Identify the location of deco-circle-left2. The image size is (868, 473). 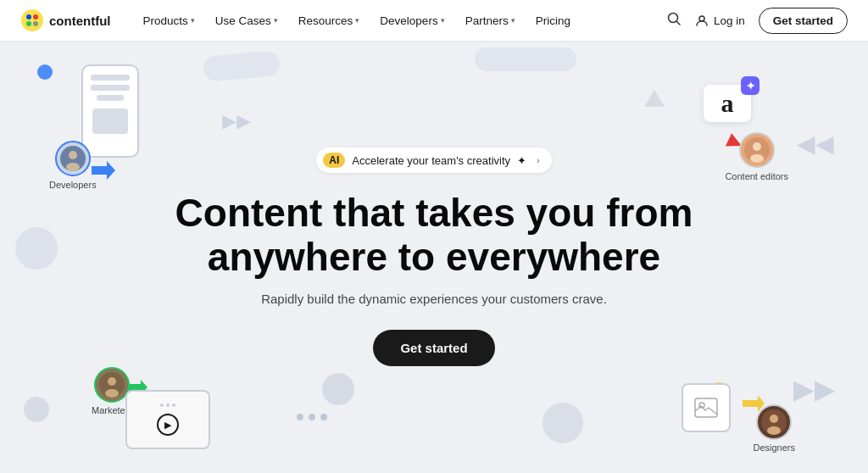
(36, 409).